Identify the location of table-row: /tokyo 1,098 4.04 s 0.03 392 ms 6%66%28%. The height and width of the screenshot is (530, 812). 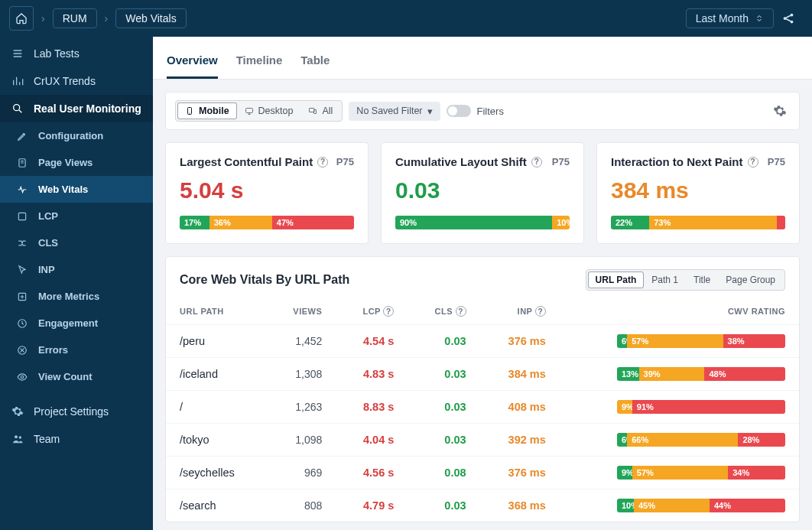
(482, 441).